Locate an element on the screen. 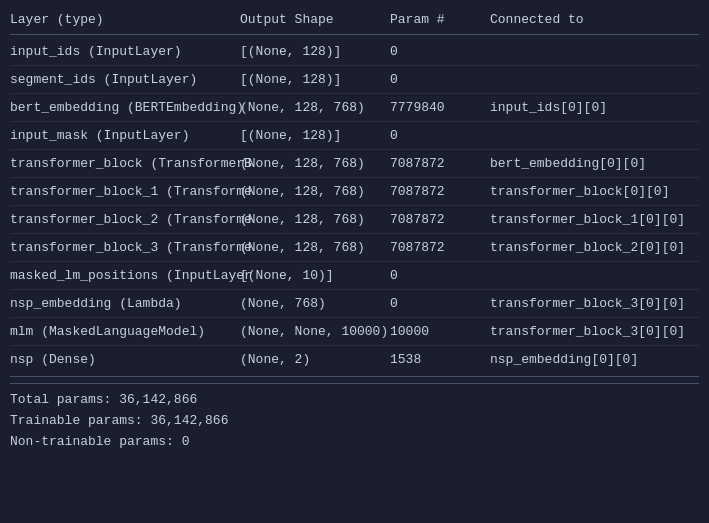  header-divider is located at coordinates (354, 34).